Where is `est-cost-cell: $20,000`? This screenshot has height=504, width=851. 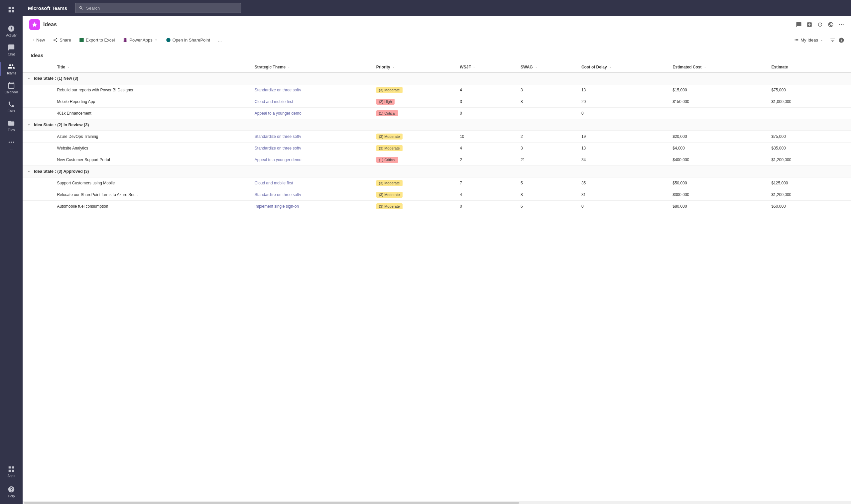 est-cost-cell: $20,000 is located at coordinates (718, 137).